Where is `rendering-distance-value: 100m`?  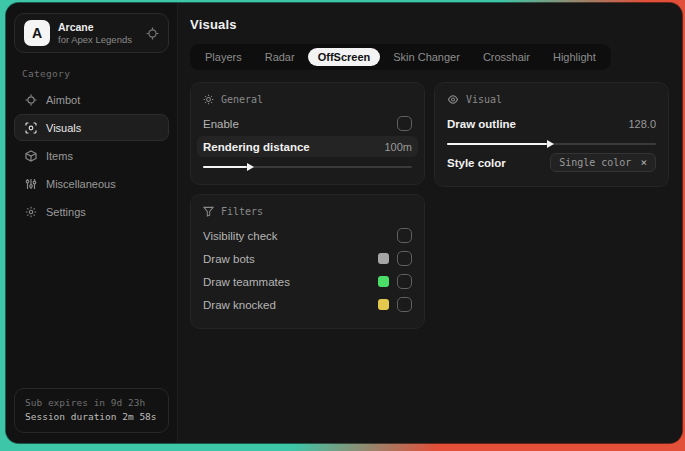
rendering-distance-value: 100m is located at coordinates (398, 147).